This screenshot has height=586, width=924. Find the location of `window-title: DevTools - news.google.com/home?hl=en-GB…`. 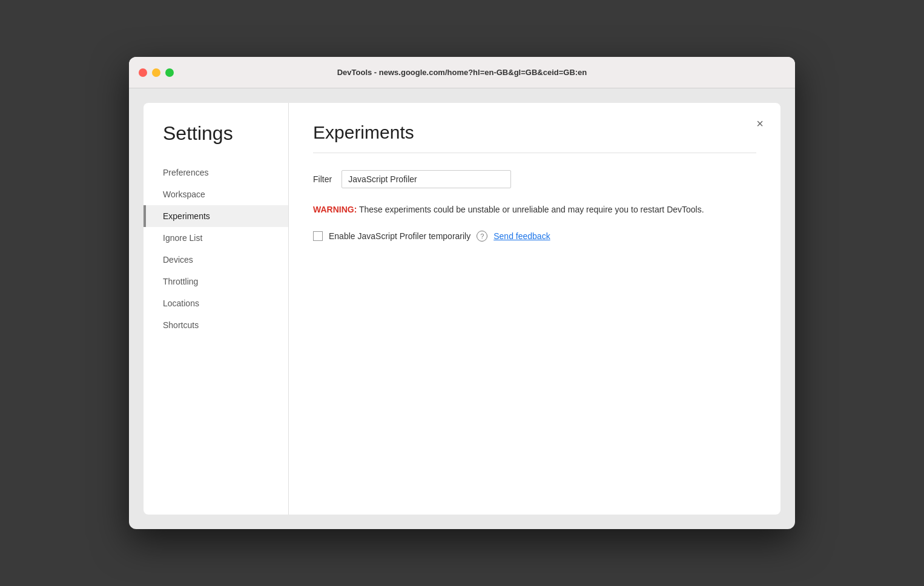

window-title: DevTools - news.google.com/home?hl=en-GB… is located at coordinates (463, 73).